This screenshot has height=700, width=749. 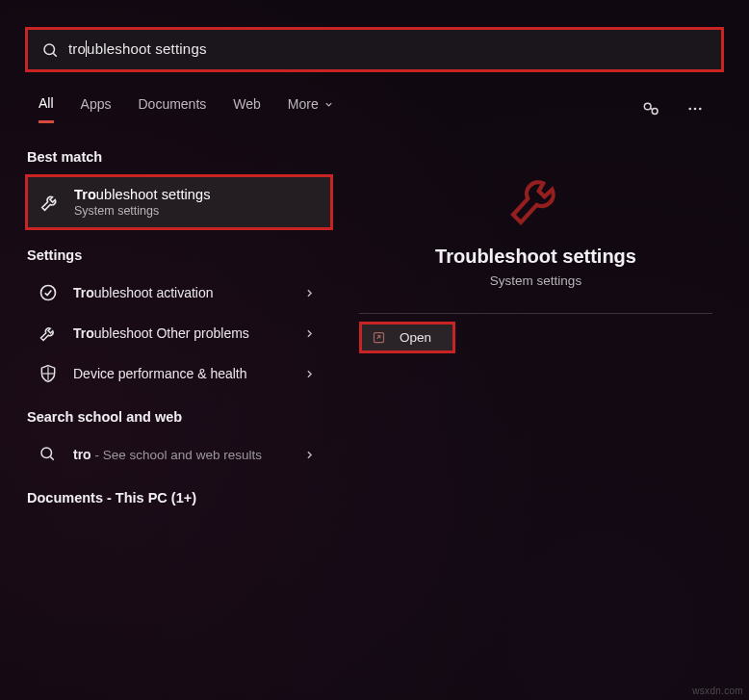 I want to click on best-match-heading: Best match, so click(x=179, y=158).